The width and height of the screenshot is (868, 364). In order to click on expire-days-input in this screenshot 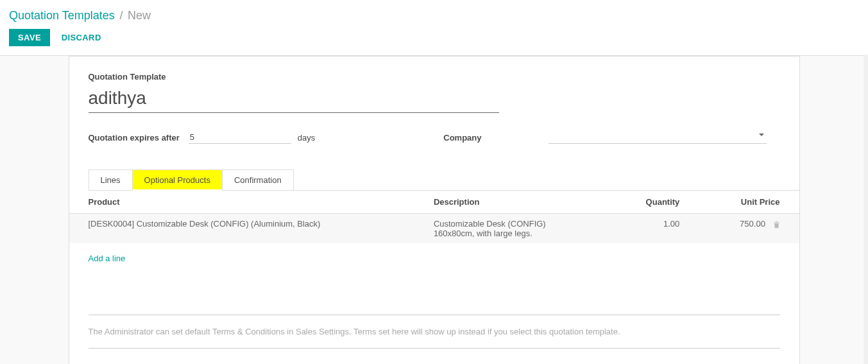, I will do `click(240, 137)`.